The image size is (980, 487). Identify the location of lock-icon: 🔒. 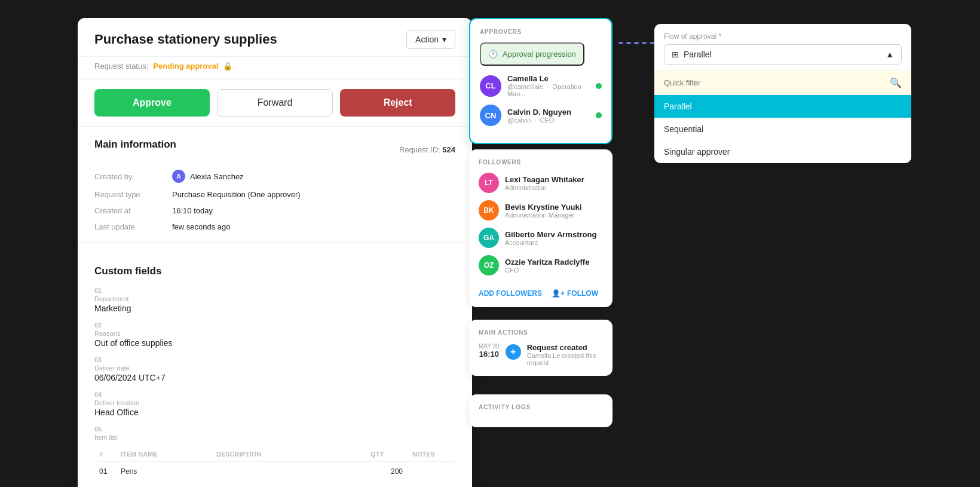
(228, 66).